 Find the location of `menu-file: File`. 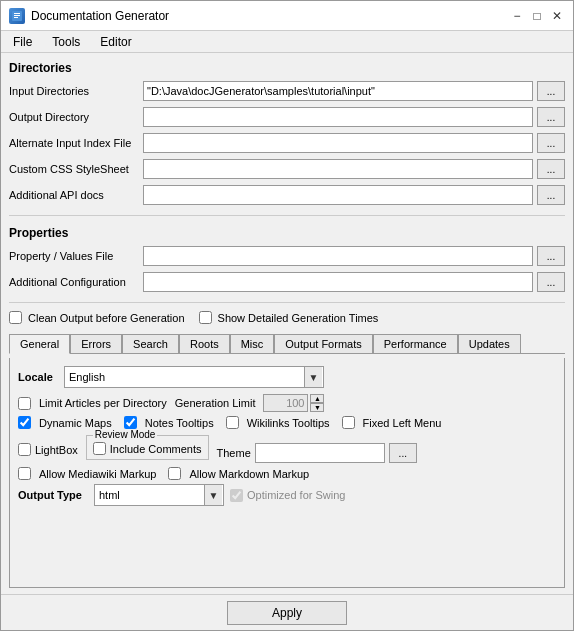

menu-file: File is located at coordinates (22, 42).